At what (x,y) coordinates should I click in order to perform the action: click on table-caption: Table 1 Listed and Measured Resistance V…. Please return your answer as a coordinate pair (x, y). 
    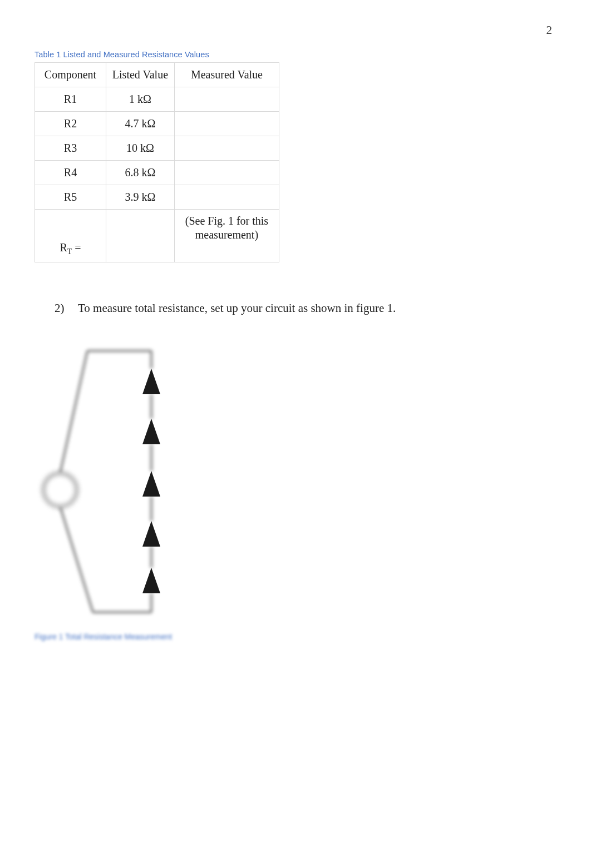
    Looking at the image, I should click on (296, 54).